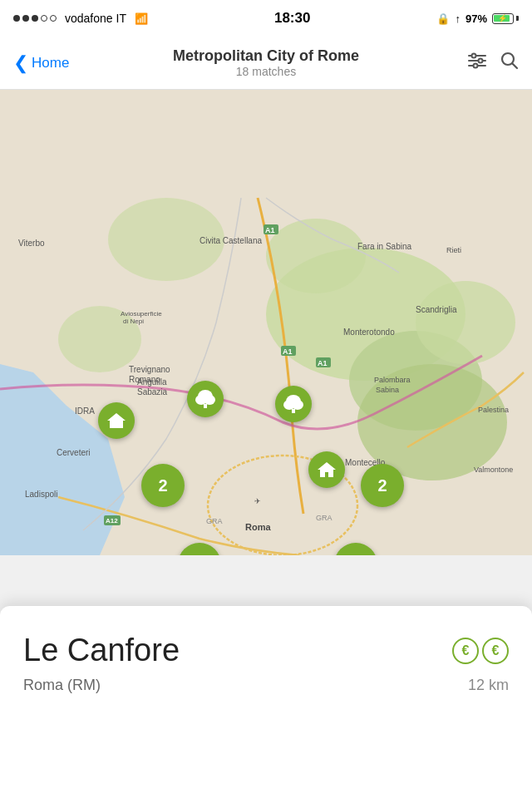 Image resolution: width=532 pixels, height=798 pixels. What do you see at coordinates (141, 18) in the screenshot?
I see `wifi-icon: 📶` at bounding box center [141, 18].